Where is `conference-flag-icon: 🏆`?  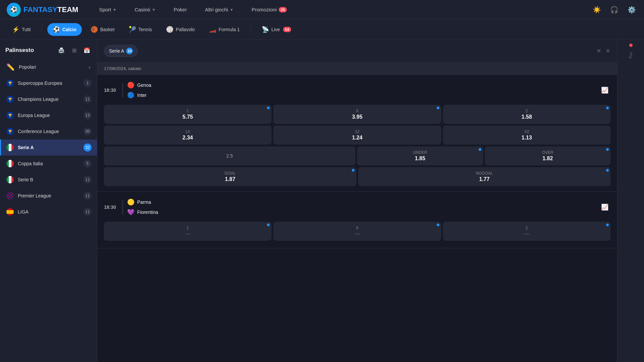 conference-flag-icon: 🏆 is located at coordinates (10, 131).